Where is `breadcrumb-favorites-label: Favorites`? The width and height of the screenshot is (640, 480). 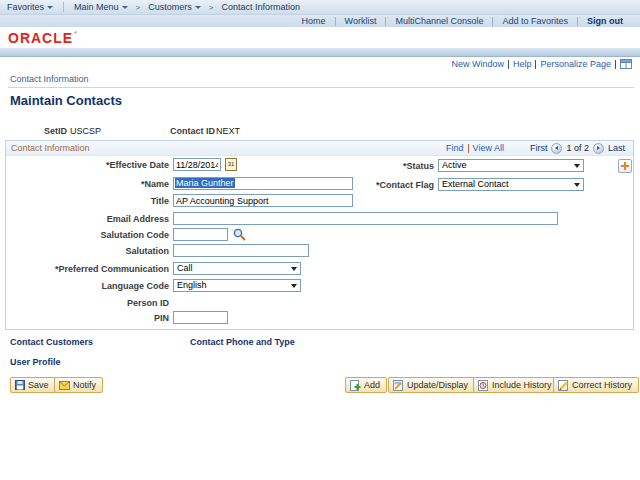 breadcrumb-favorites-label: Favorites is located at coordinates (26, 7).